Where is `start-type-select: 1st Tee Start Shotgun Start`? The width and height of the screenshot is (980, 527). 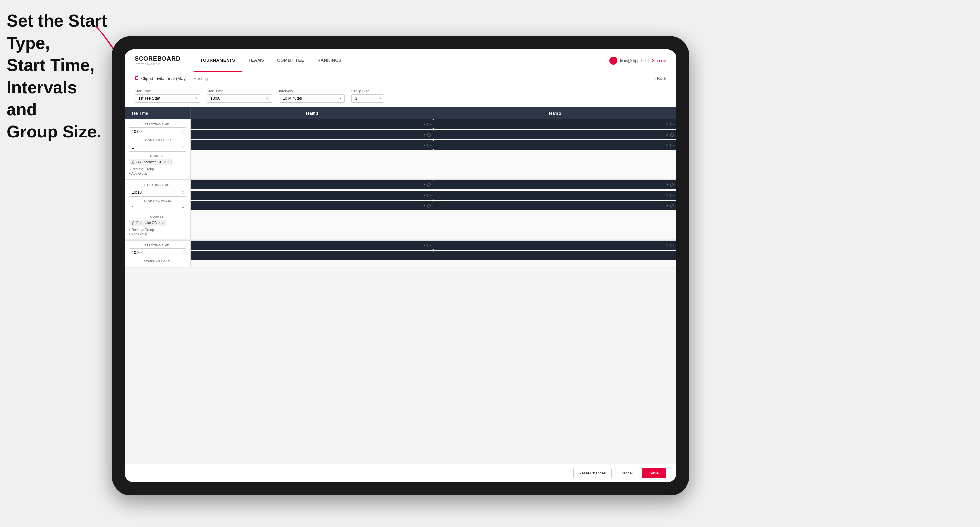
start-type-select: 1st Tee Start Shotgun Start is located at coordinates (167, 98).